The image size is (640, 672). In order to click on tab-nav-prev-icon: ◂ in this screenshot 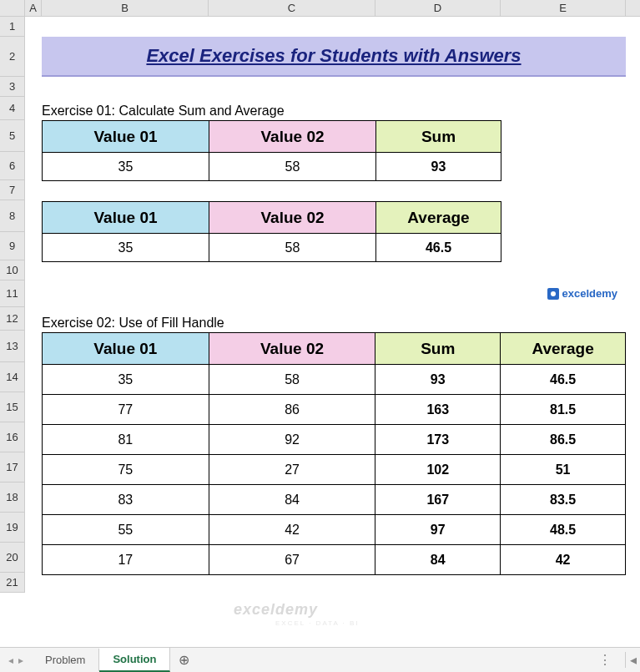, I will do `click(11, 660)`.